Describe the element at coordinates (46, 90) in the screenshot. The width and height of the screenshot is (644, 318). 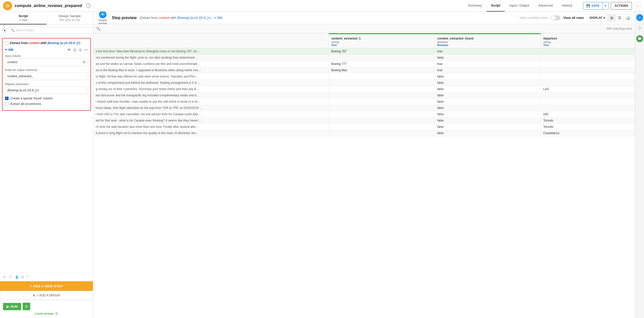
I see `regex-input` at that location.